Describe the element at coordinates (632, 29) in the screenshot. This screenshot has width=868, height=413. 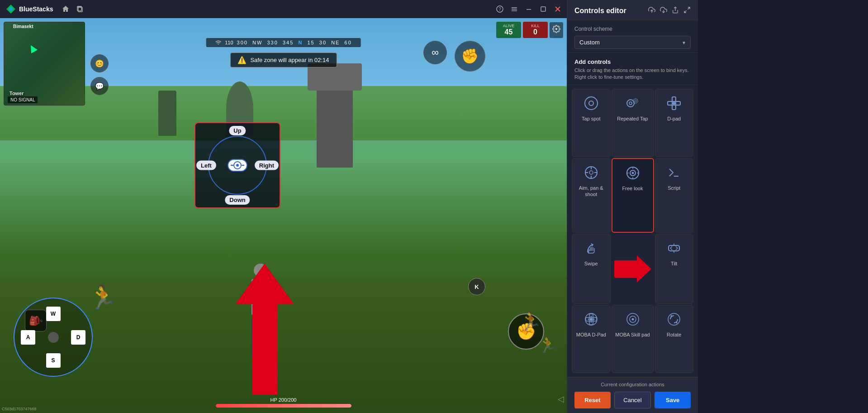
I see `scheme-dropdown-row: Control scheme` at that location.